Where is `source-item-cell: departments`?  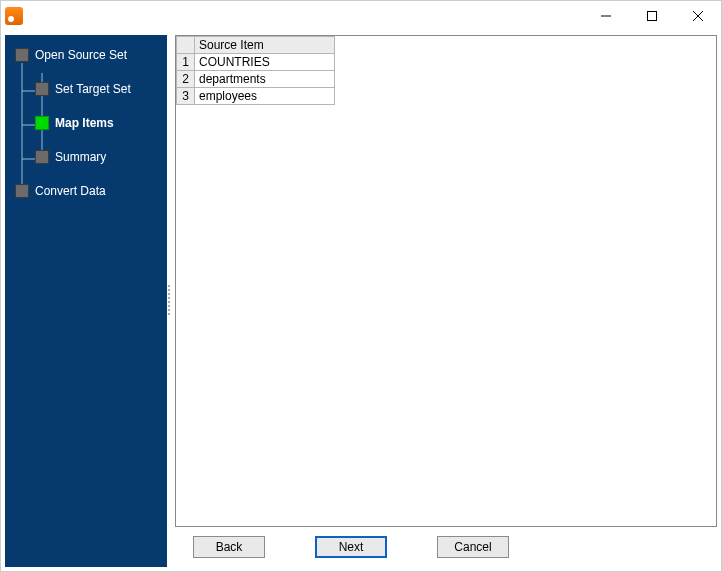
source-item-cell: departments is located at coordinates (265, 80).